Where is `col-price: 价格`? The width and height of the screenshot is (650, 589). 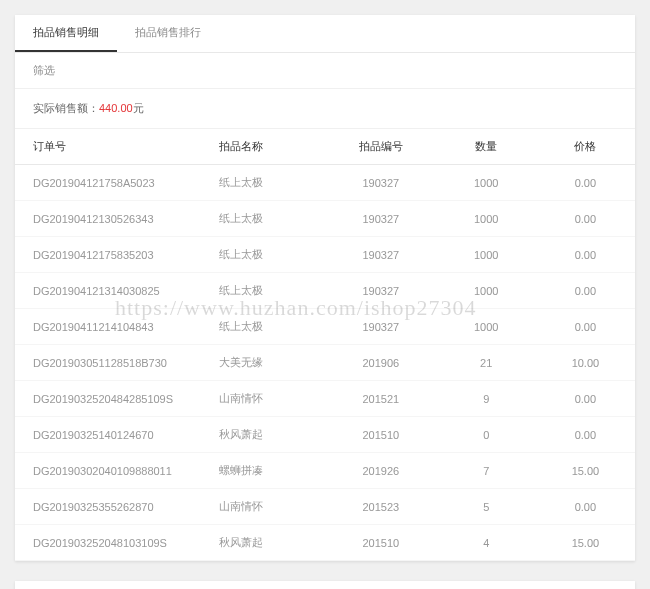 col-price: 价格 is located at coordinates (586, 147).